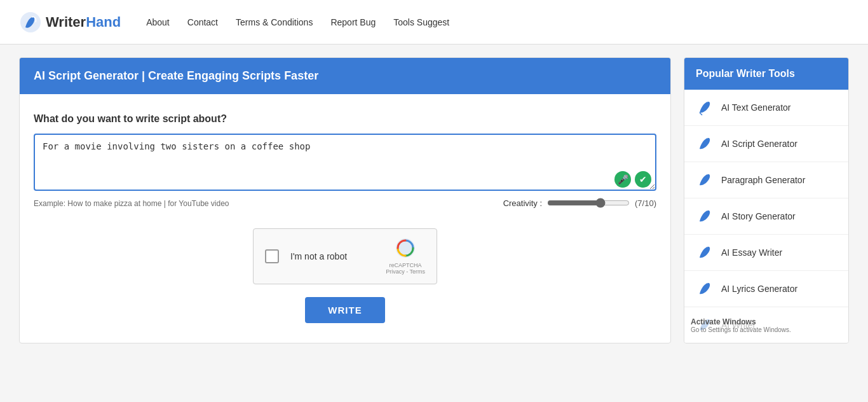 The image size is (868, 402). Describe the element at coordinates (272, 256) in the screenshot. I see `captcha-checkbox` at that location.